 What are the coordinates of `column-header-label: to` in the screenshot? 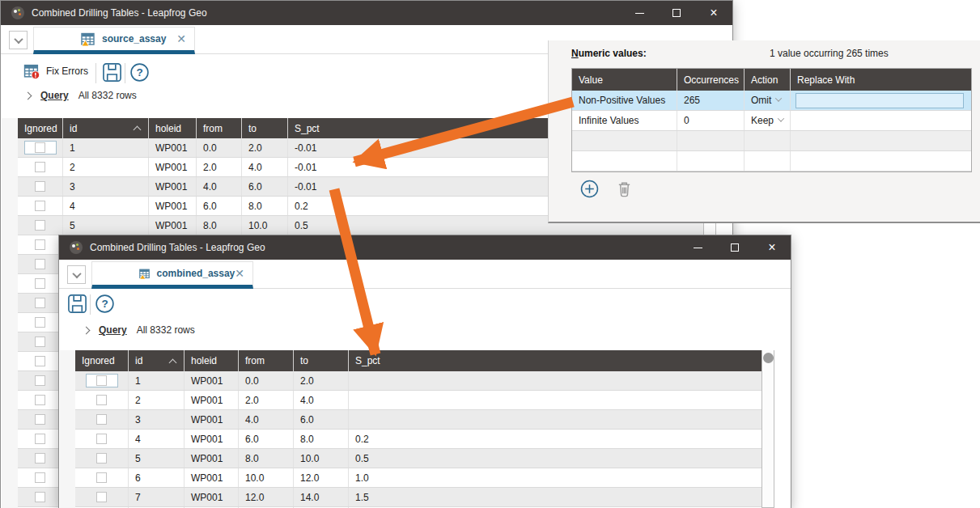 It's located at (252, 129).